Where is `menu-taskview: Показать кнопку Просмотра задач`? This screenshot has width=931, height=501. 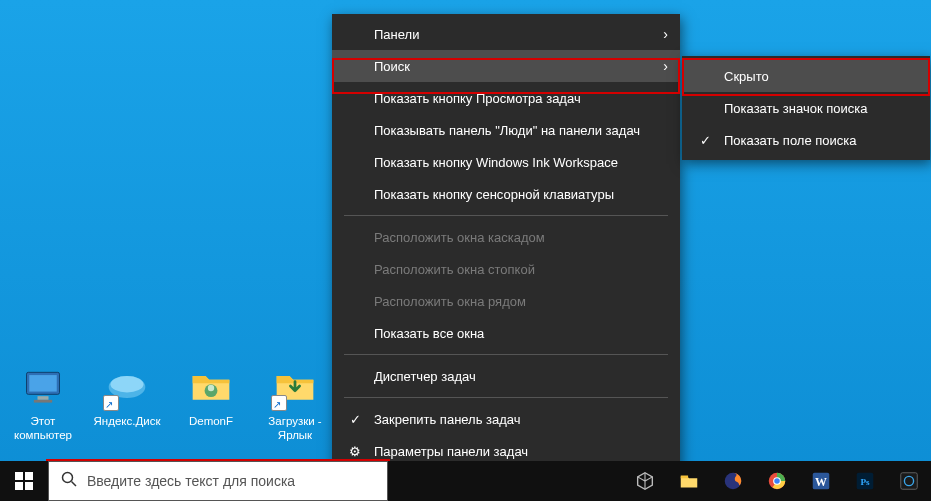 menu-taskview: Показать кнопку Просмотра задач is located at coordinates (506, 98).